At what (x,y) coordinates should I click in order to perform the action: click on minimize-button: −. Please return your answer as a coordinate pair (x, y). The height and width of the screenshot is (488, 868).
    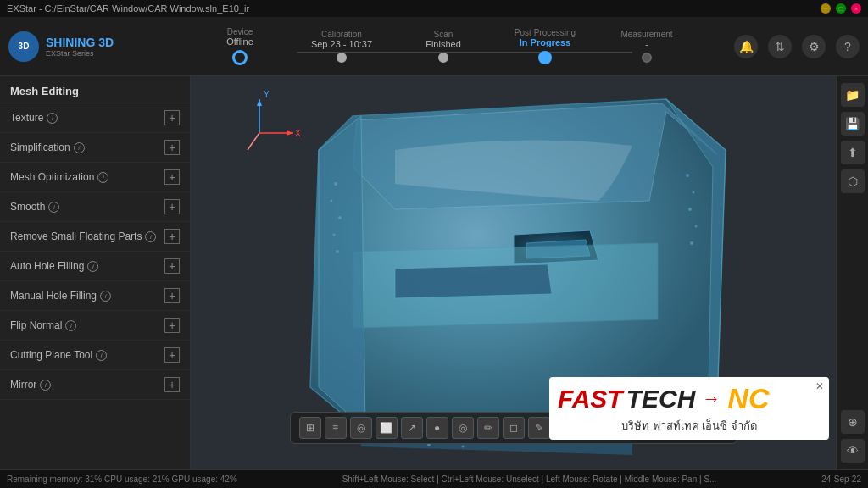
    Looking at the image, I should click on (826, 8).